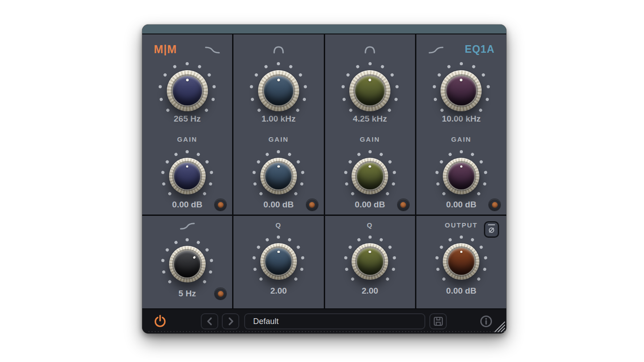 The width and height of the screenshot is (644, 362). I want to click on shelf-boost-icon, so click(436, 50).